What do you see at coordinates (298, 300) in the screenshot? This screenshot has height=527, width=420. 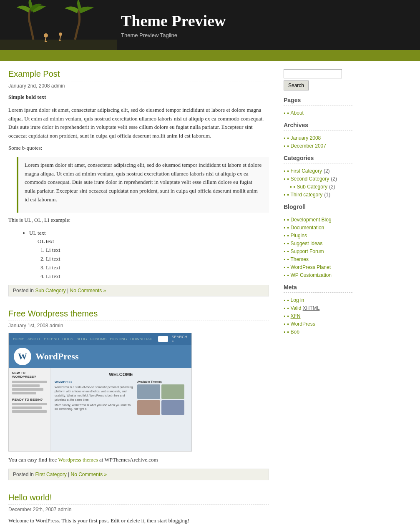 I see `meta-login-link: Log in` at bounding box center [298, 300].